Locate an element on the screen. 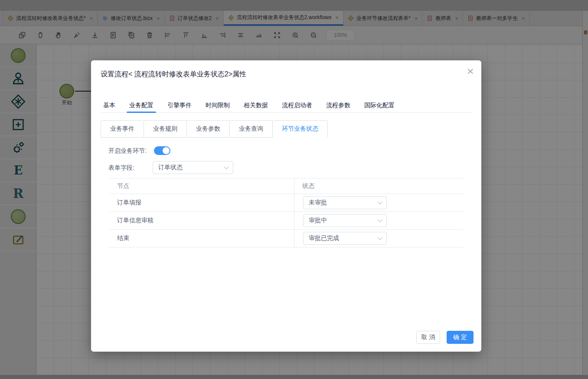 This screenshot has height=379, width=588. status-select-value: 审批中 is located at coordinates (318, 221).